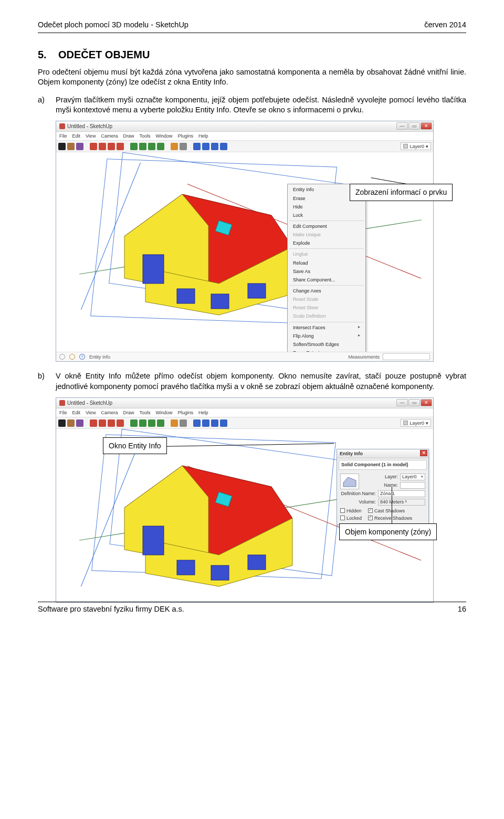 The width and height of the screenshot is (504, 819). What do you see at coordinates (406, 357) in the screenshot?
I see `measurements-input` at bounding box center [406, 357].